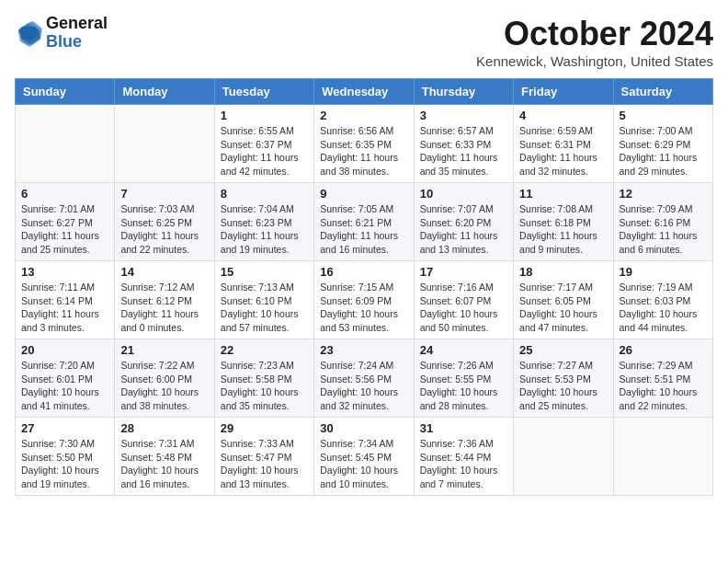  Describe the element at coordinates (64, 302) in the screenshot. I see `sunset-text: Sunset: 6:14 PM` at that location.